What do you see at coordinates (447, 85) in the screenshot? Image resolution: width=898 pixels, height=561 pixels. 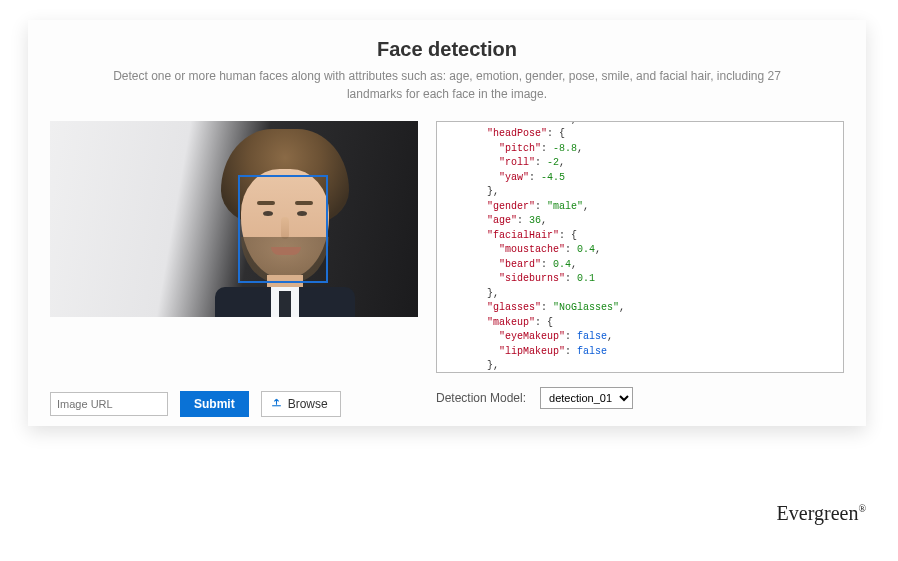 I see `page-subtitle: Detect one or more human faces along wit…` at bounding box center [447, 85].